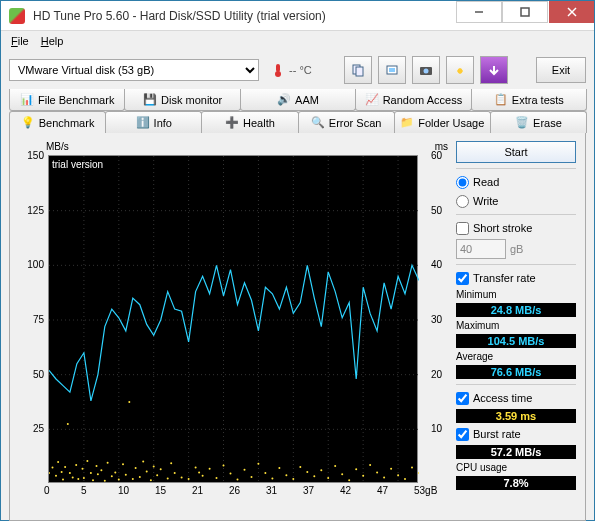 This screenshot has width=595, height=521. I want to click on tab-info: ℹ️Info, so click(154, 122).